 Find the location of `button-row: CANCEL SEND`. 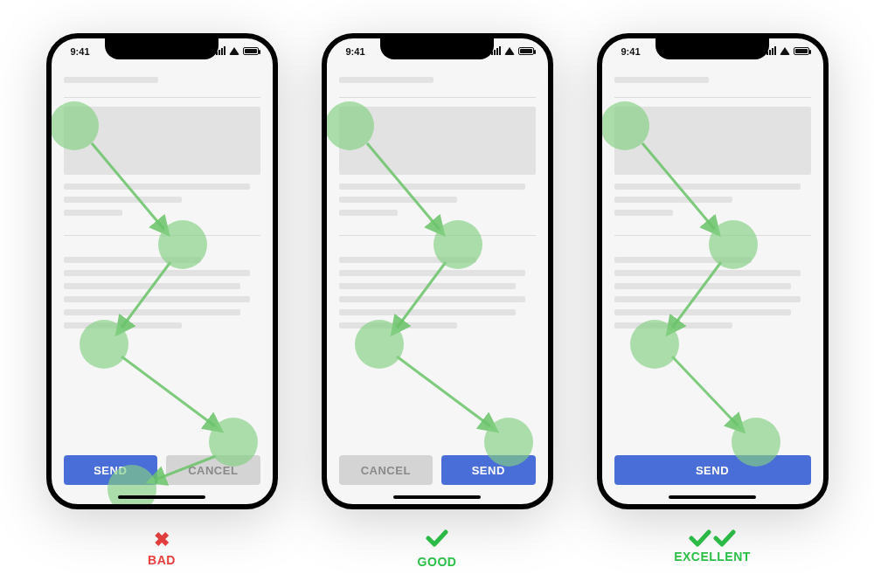

button-row: CANCEL SEND is located at coordinates (437, 470).